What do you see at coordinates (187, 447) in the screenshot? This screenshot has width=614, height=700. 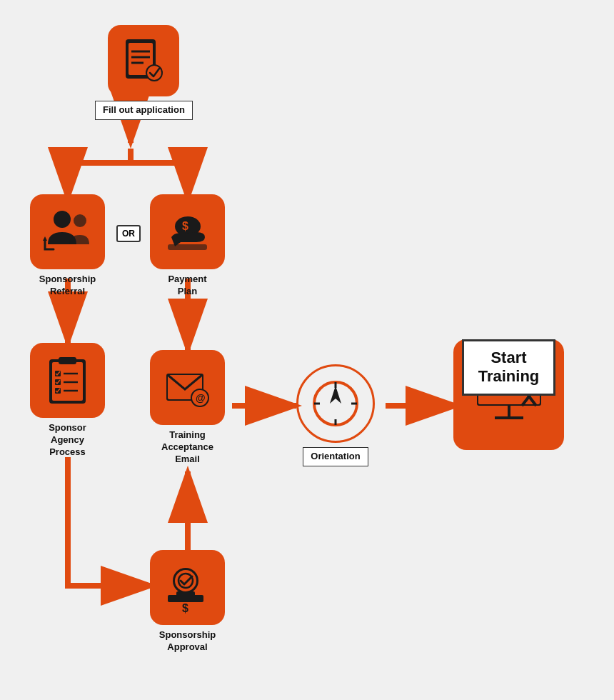 I see `training-acceptance-label: TrainingAcceptanceEmail` at bounding box center [187, 447].